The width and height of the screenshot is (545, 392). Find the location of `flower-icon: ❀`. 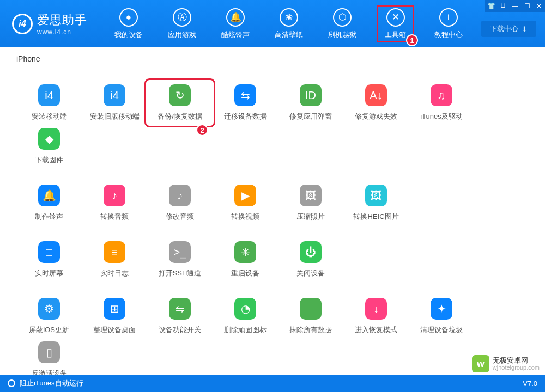

flower-icon: ❀ is located at coordinates (289, 17).